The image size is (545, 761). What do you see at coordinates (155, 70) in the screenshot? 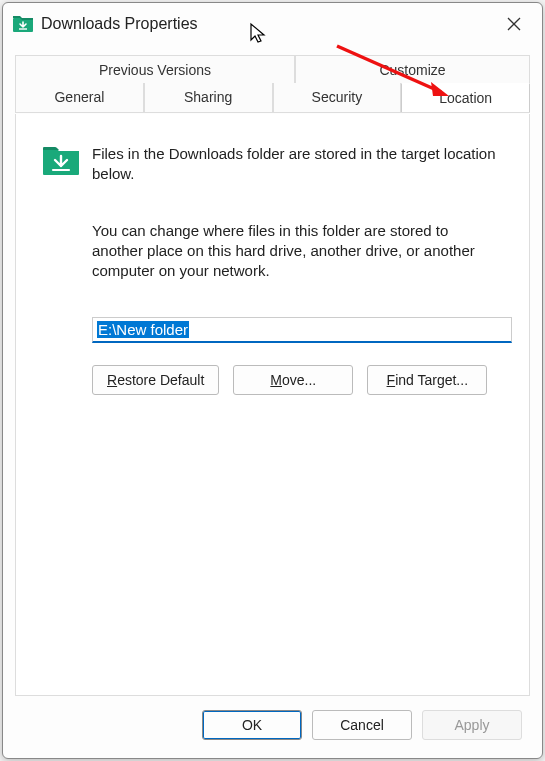
I see `tab-previous-versions: Previous Versions` at bounding box center [155, 70].